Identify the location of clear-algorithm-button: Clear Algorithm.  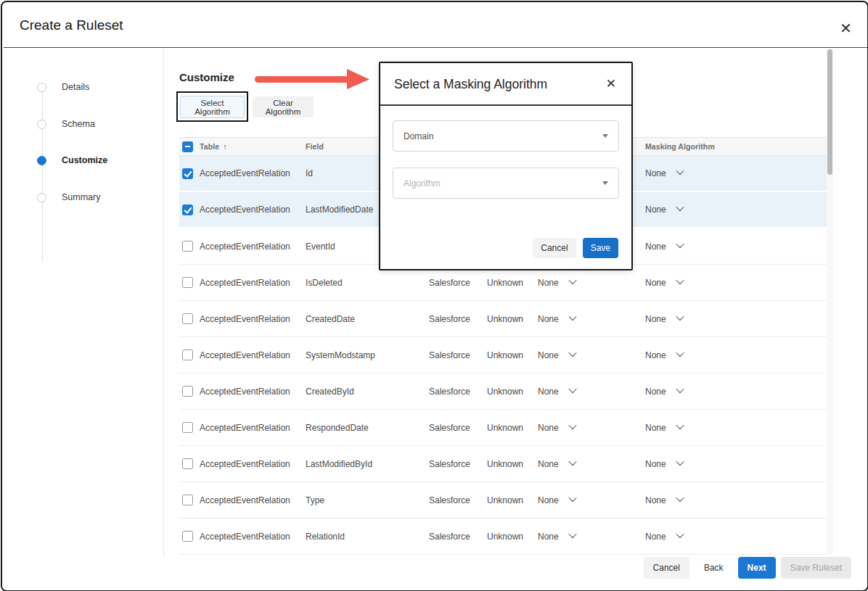
(283, 107).